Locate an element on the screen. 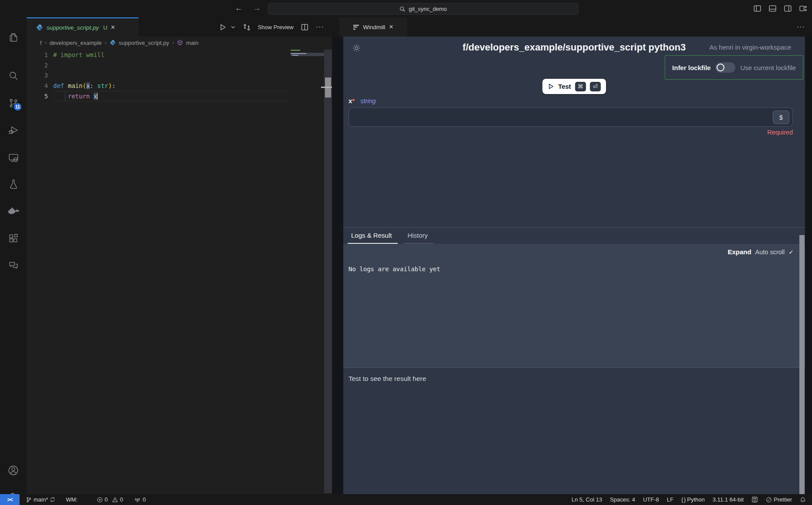 Image resolution: width=812 pixels, height=505 pixels. sync-icon is located at coordinates (52, 500).